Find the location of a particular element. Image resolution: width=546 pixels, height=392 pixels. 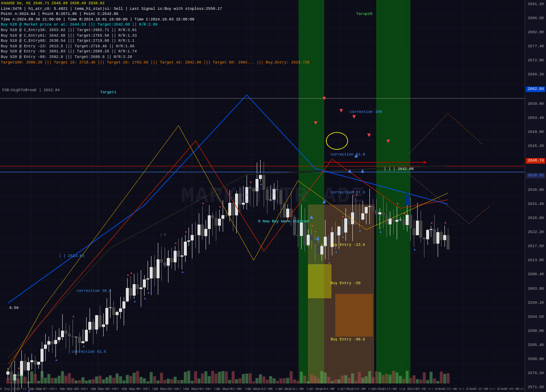

price-2631: 2631.40 is located at coordinates (536, 205).